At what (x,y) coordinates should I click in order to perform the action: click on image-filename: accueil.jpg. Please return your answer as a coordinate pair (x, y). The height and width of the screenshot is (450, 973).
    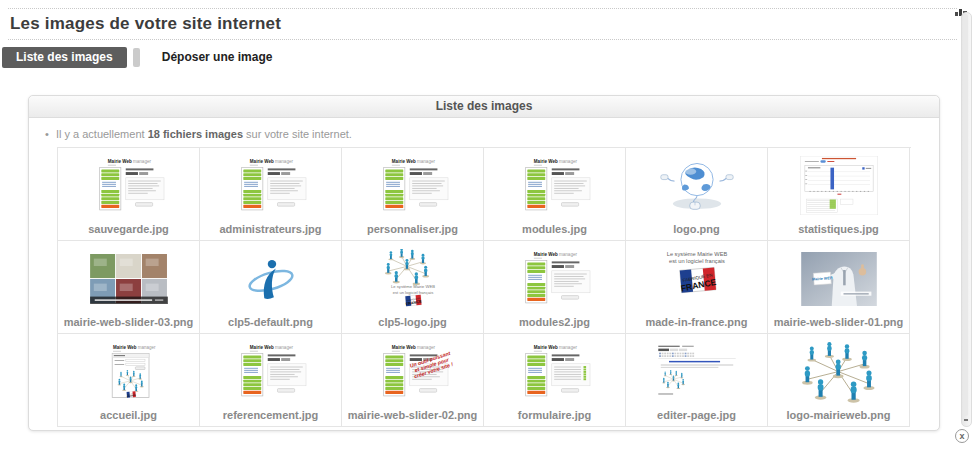
    Looking at the image, I should click on (128, 415).